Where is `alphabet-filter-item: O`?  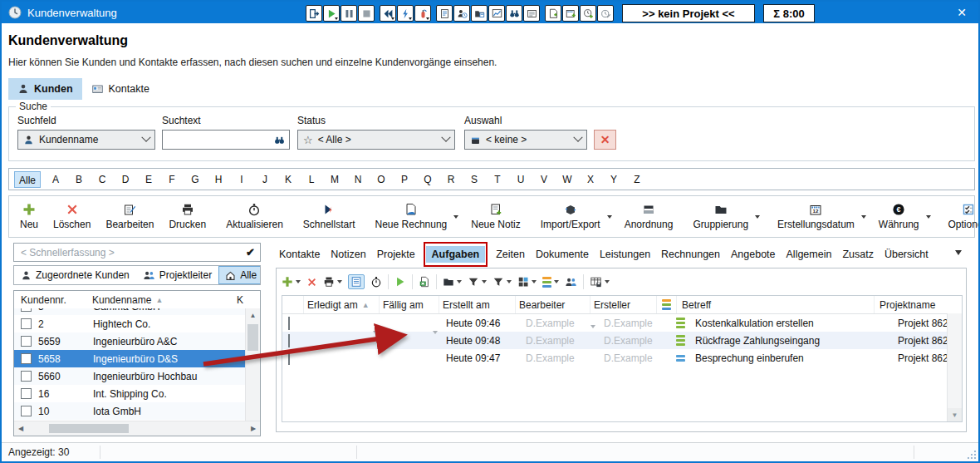 alphabet-filter-item: O is located at coordinates (381, 180).